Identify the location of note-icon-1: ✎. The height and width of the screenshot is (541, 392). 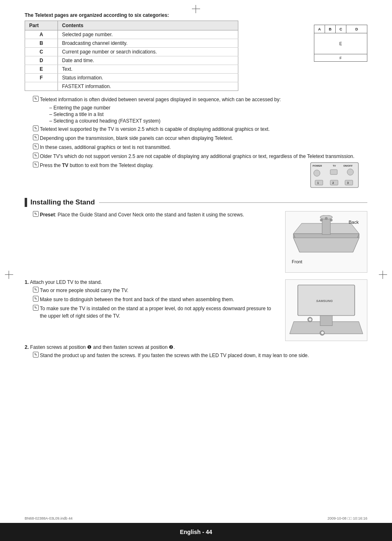
(36, 99).